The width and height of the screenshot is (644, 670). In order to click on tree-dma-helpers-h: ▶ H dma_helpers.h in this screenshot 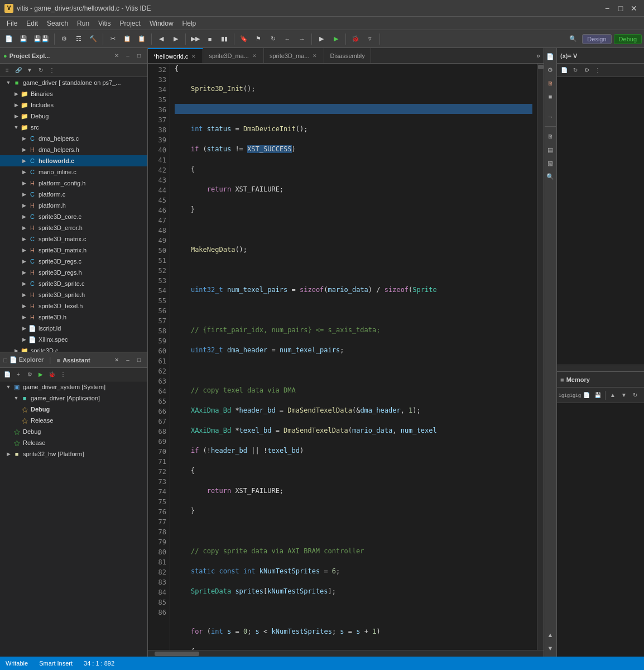, I will do `click(74, 150)`.